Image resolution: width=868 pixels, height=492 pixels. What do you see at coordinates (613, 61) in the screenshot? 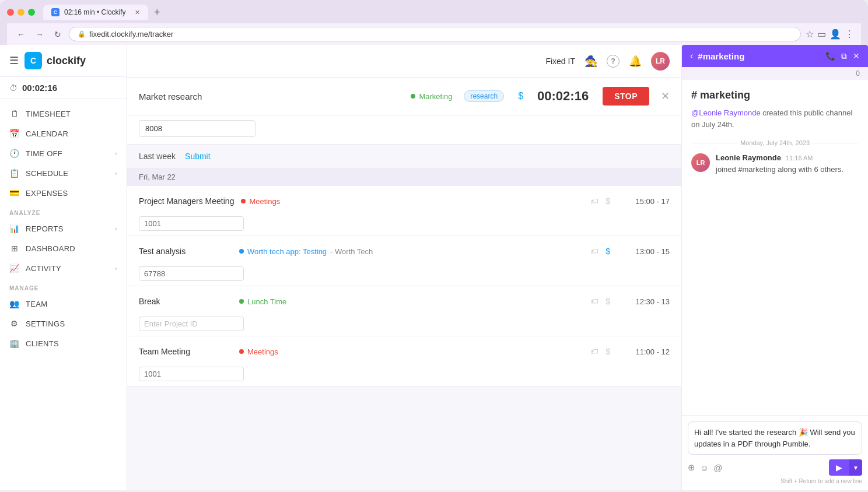
I see `help-icon: ?` at bounding box center [613, 61].